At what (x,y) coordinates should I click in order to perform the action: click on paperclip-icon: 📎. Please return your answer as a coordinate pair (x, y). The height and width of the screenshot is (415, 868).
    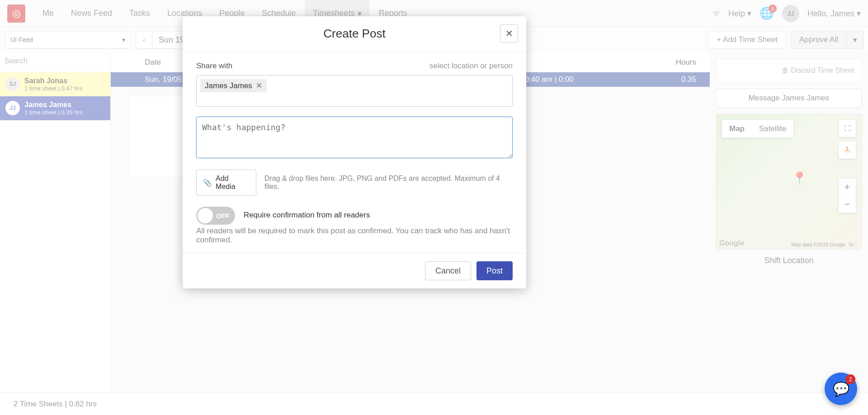
    Looking at the image, I should click on (208, 183).